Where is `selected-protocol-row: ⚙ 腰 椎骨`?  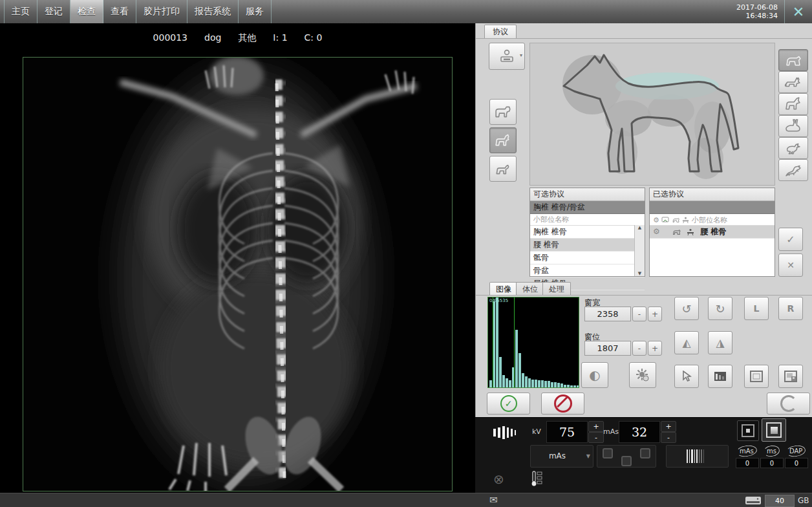
selected-protocol-row: ⚙ 腰 椎骨 is located at coordinates (712, 232).